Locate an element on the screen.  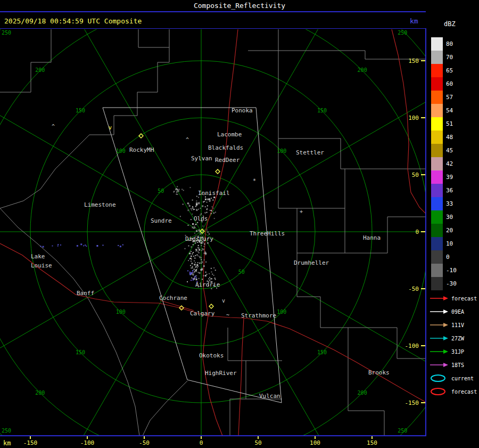
station-marker: ~ is located at coordinates (228, 315).